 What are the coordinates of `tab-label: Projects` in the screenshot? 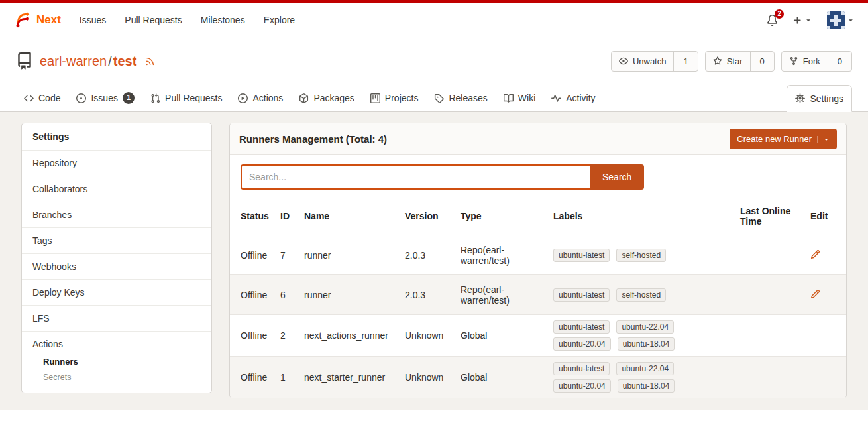 It's located at (402, 98).